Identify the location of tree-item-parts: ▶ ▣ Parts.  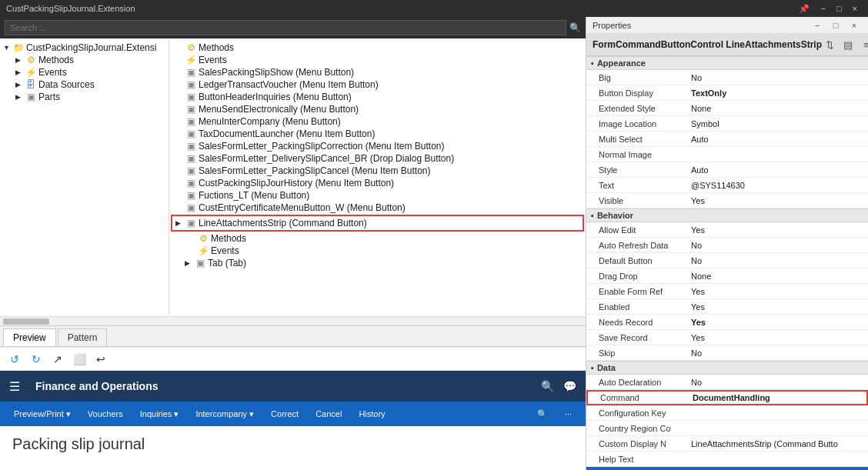
(85, 97).